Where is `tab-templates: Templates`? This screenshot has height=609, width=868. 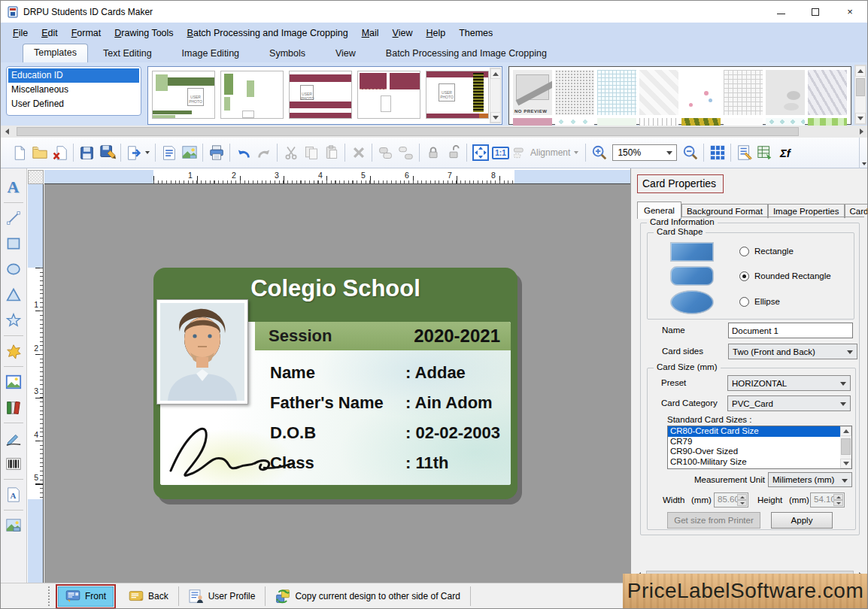
tab-templates: Templates is located at coordinates (56, 53).